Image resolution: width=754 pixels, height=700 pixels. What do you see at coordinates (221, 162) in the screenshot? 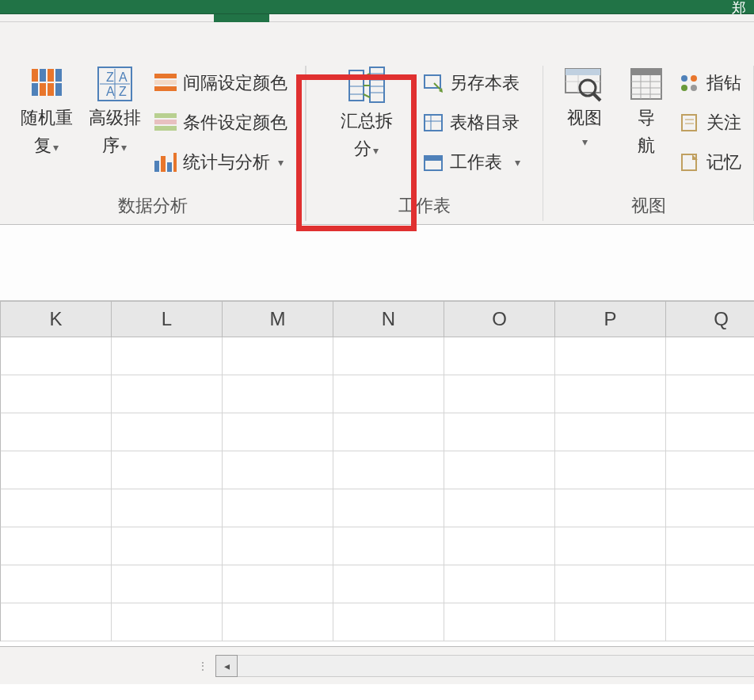
I see `stats-analysis-button: 统计与分析 ▾` at bounding box center [221, 162].